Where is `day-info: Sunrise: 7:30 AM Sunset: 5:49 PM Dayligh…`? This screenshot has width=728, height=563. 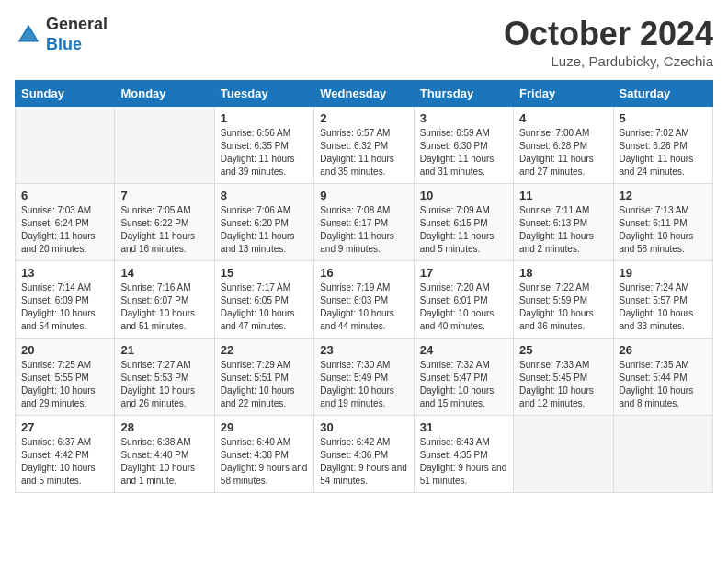
day-info: Sunrise: 7:30 AM Sunset: 5:49 PM Dayligh… is located at coordinates (364, 385).